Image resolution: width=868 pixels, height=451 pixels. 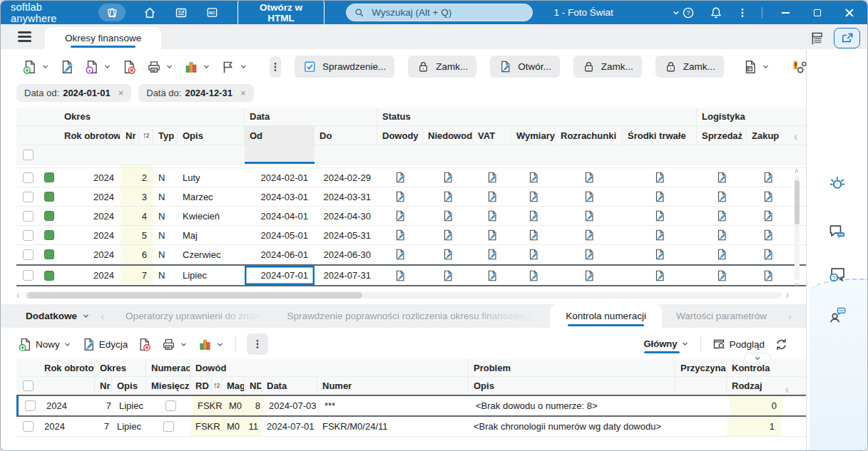 I want to click on group-dowod: Dowód, so click(x=330, y=368).